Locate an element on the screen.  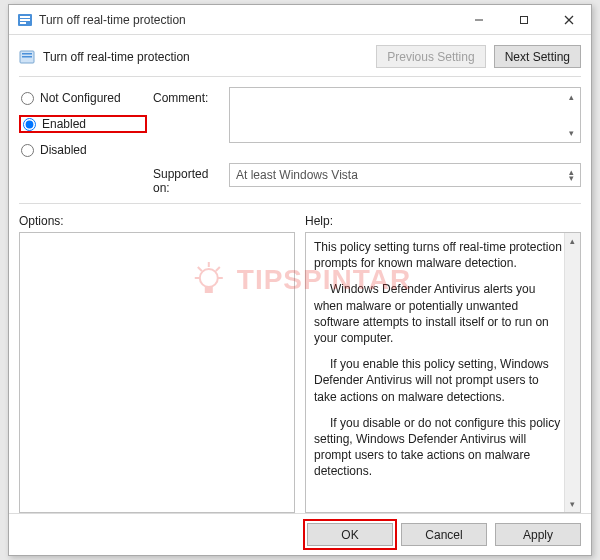
supported-on-field: At least Windows Vista ▴ ▾ is located at coordinates (405, 175).